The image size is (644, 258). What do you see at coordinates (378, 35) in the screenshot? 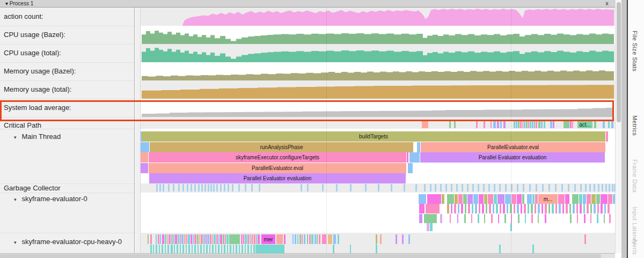
I see `cpu-usage-bazel-chart` at bounding box center [378, 35].